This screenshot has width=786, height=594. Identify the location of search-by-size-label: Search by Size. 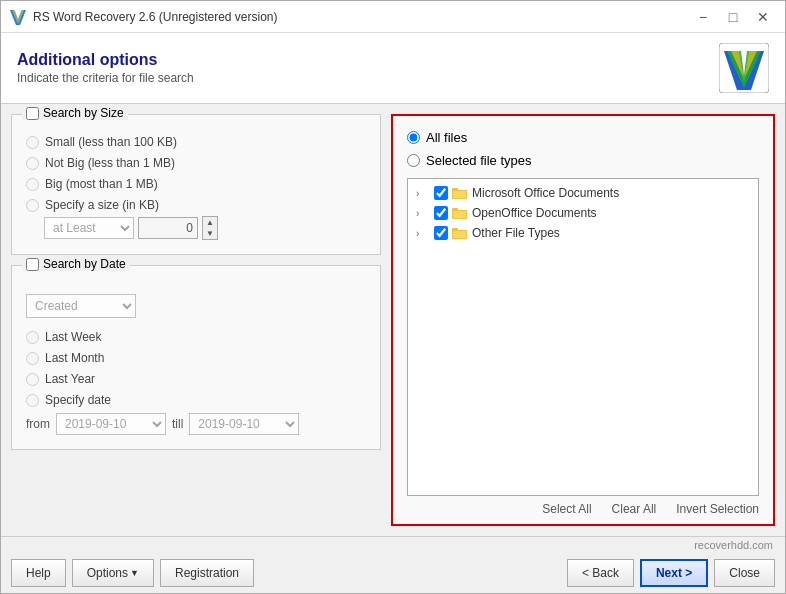
(84, 113).